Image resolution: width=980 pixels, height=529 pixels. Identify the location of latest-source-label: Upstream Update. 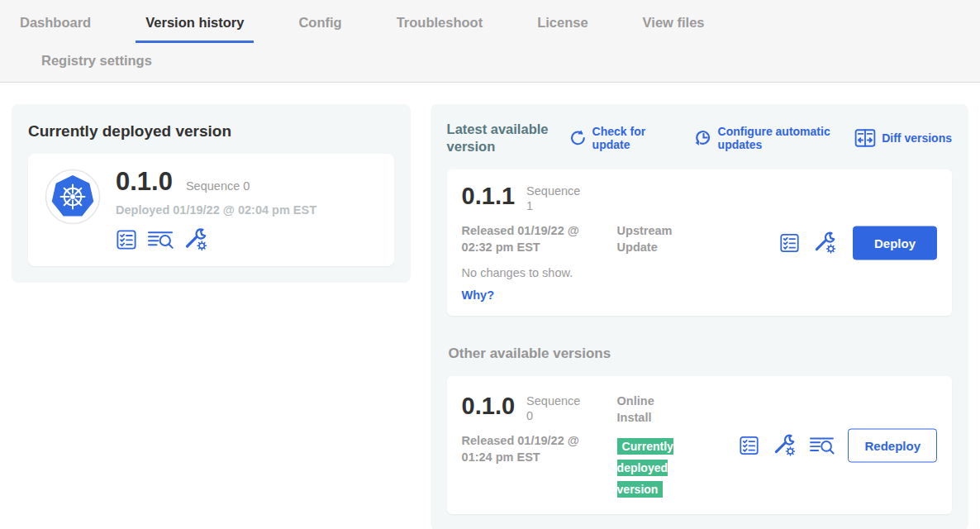
(653, 263).